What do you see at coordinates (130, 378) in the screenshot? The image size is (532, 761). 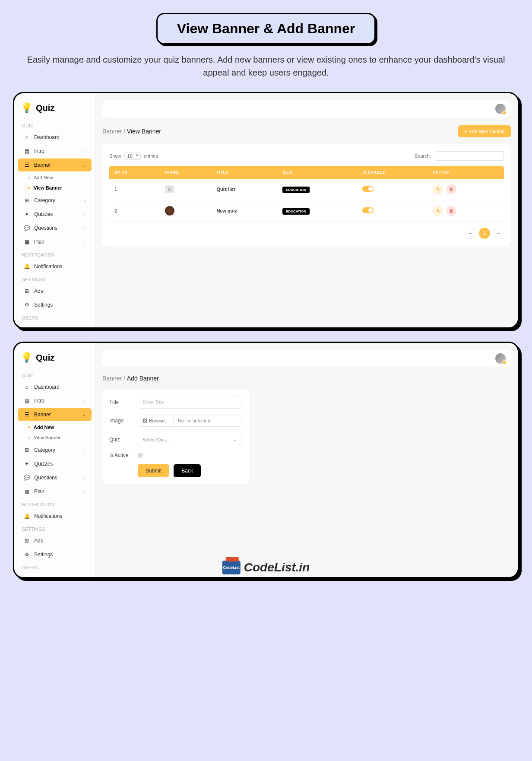 I see `breadcrumb: Banner / Add Banner` at bounding box center [130, 378].